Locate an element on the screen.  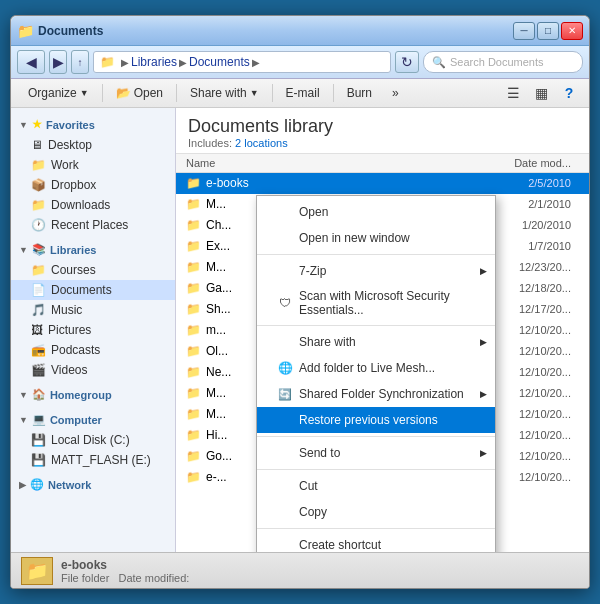
col-name-header: Name is located at coordinates (342, 163).